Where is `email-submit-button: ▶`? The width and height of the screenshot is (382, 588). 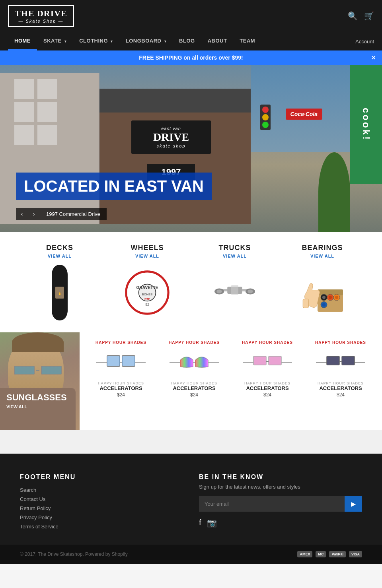 email-submit-button: ▶ is located at coordinates (353, 504).